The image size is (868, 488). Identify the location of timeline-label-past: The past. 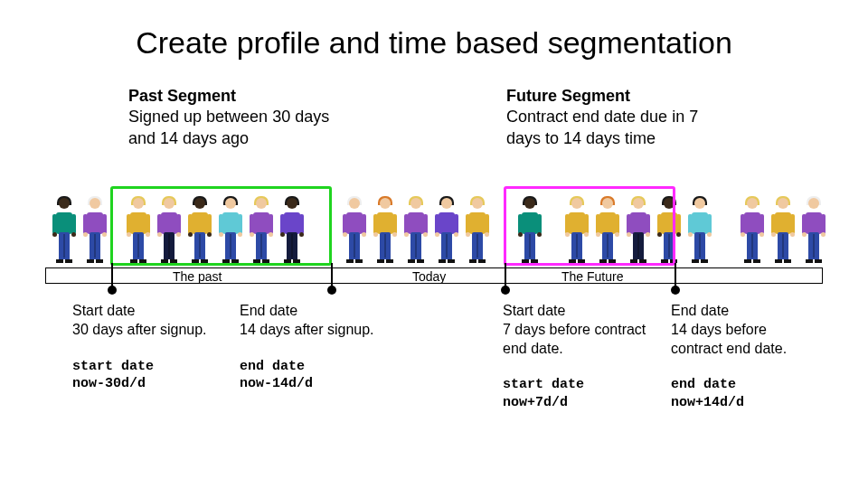
(197, 277).